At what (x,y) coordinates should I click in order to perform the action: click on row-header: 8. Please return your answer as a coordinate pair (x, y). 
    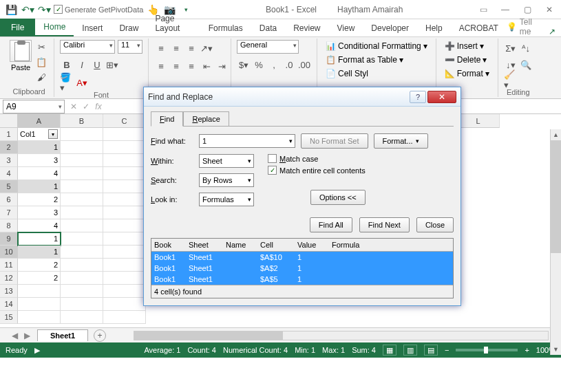
    Looking at the image, I should click on (9, 226).